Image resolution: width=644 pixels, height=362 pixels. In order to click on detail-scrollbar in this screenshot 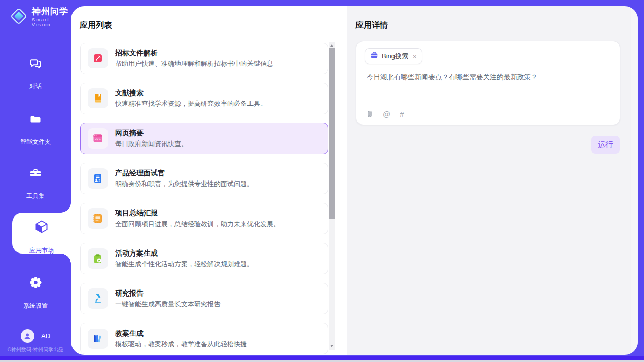, I will do `click(634, 180)`.